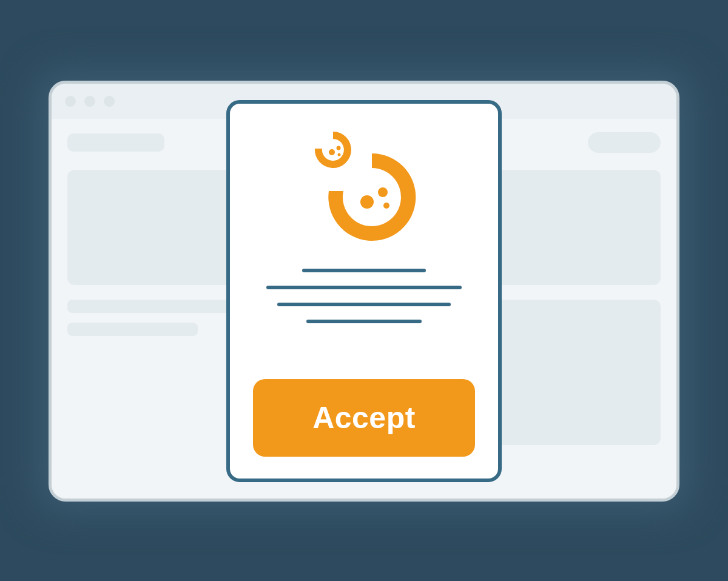  Describe the element at coordinates (364, 418) in the screenshot. I see `accept-button: Accept` at that location.